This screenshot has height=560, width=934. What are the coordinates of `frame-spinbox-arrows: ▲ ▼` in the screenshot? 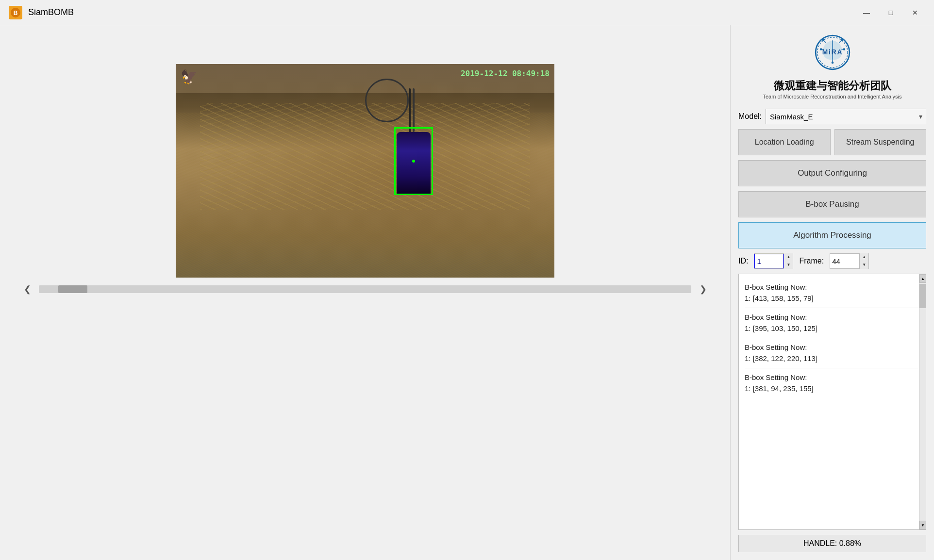 It's located at (864, 261).